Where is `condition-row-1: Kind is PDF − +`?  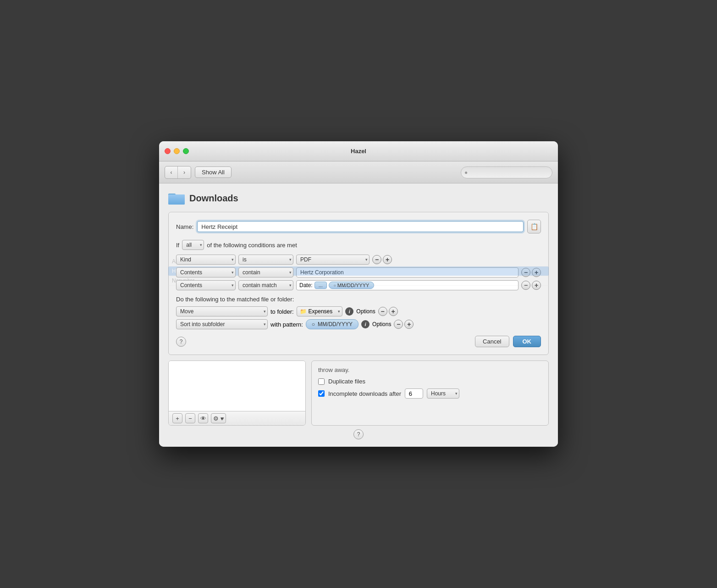 condition-row-1: Kind is PDF − + is located at coordinates (358, 260).